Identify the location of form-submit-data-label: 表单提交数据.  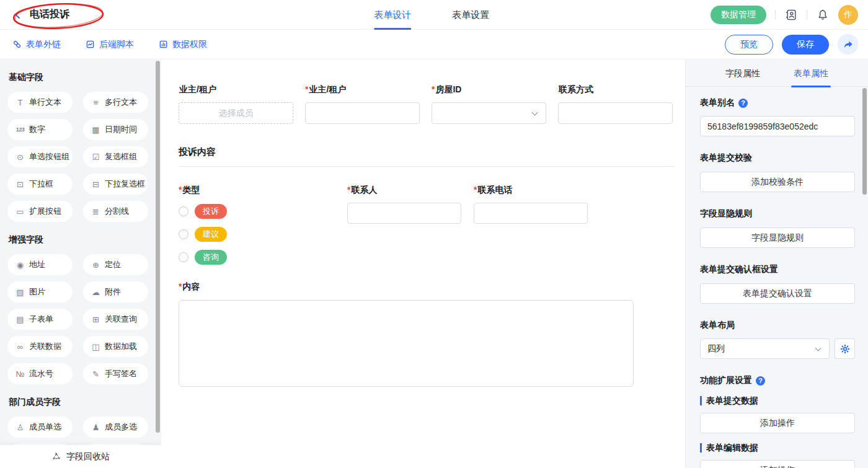
(777, 400).